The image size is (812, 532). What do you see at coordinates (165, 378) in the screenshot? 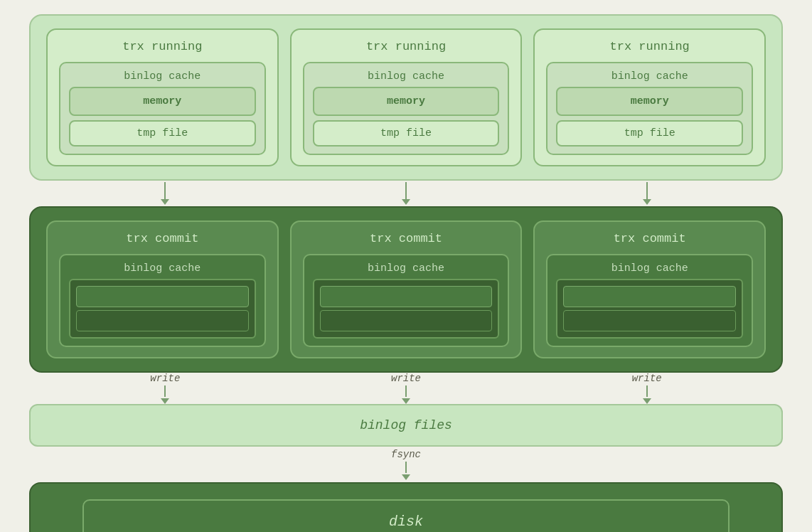
I see `write-label-1: write` at bounding box center [165, 378].